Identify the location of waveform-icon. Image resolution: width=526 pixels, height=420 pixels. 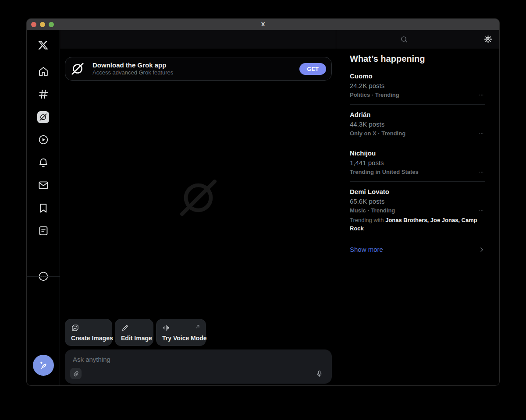
(167, 328).